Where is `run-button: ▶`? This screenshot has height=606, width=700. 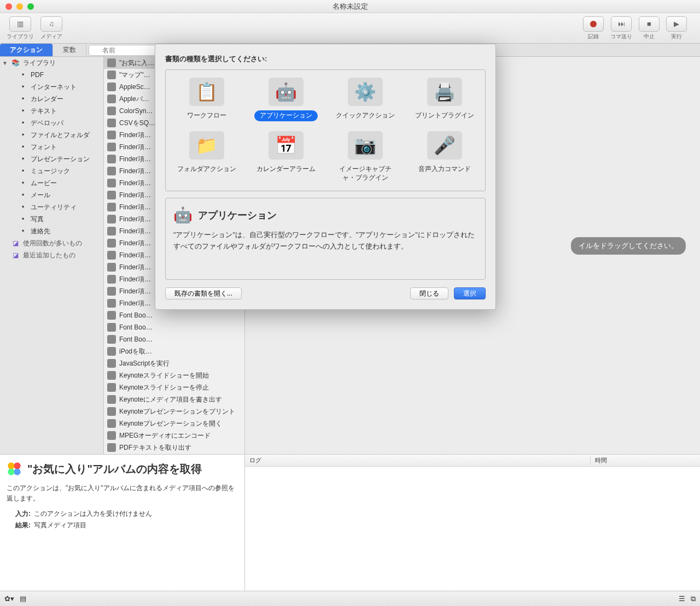 run-button: ▶ is located at coordinates (676, 24).